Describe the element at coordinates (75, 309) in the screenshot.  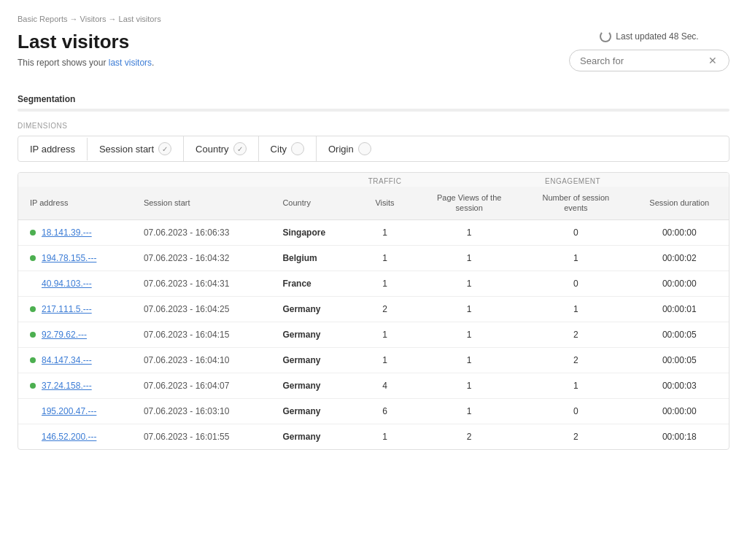
I see `cell-ip: 217.111.5.---` at that location.